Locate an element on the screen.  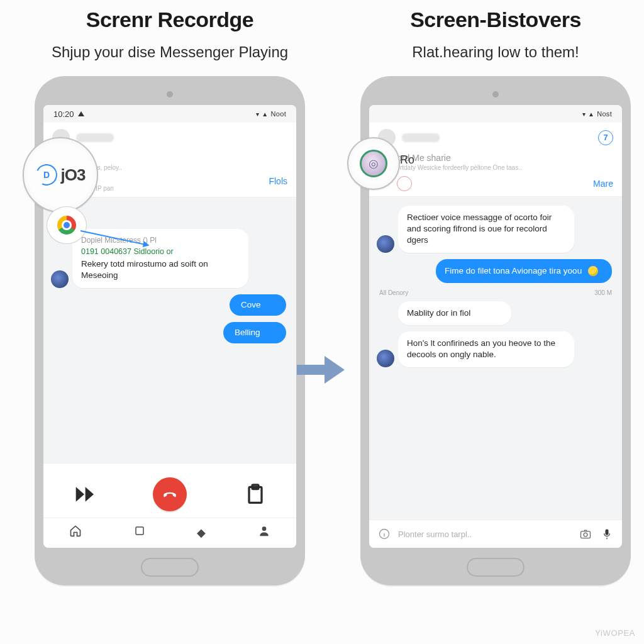
message-input: Plonter surmo tarpl.. is located at coordinates (485, 535).